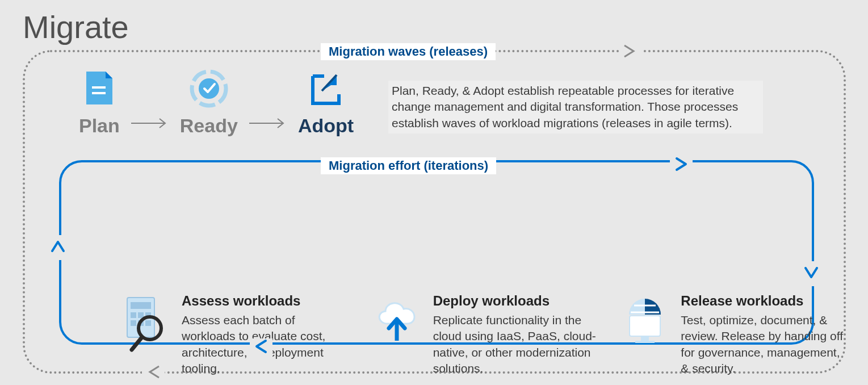 The width and height of the screenshot is (868, 385). Describe the element at coordinates (99, 104) in the screenshot. I see `step-plan: Plan` at that location.